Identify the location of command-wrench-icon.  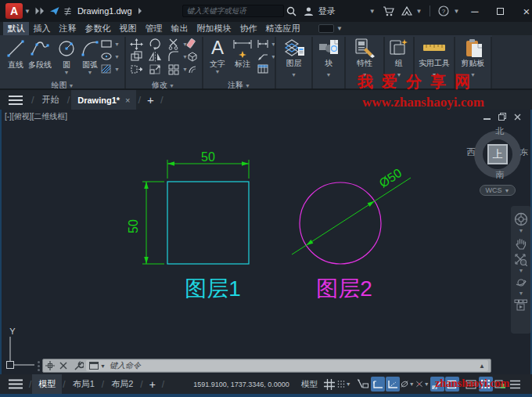
(78, 366).